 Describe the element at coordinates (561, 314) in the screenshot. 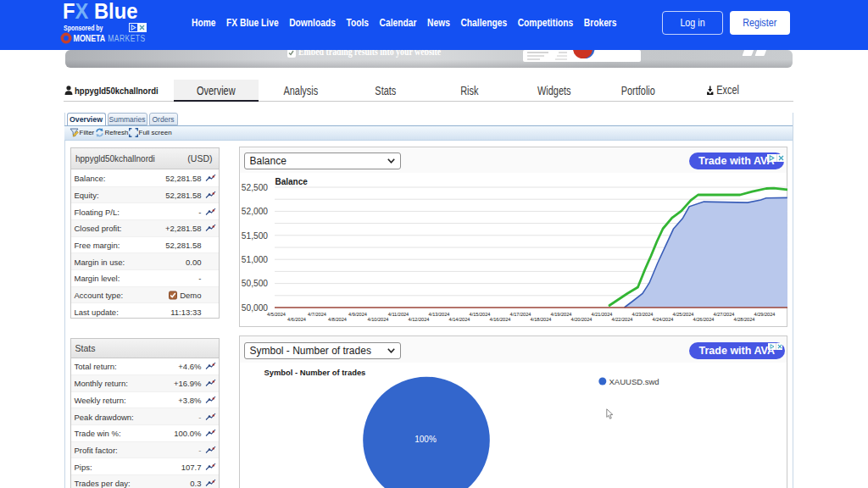

I see `svg-text: 4/19/2024` at that location.